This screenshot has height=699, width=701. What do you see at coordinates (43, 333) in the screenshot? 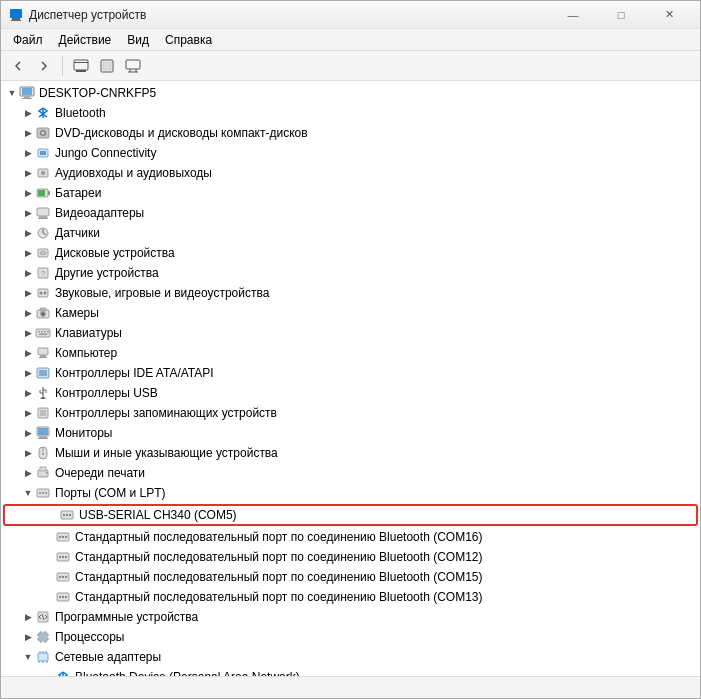
I see `keyboard-icon` at bounding box center [43, 333].